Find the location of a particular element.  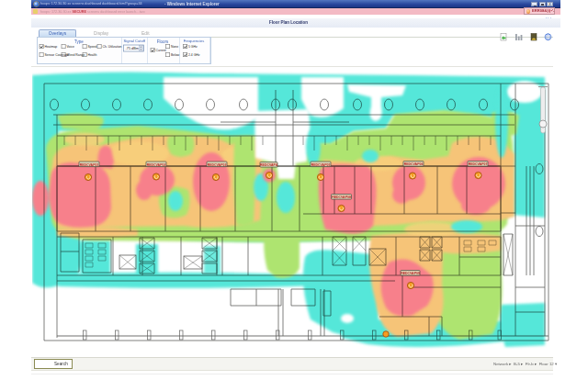

svg-text: REDCVAP05 is located at coordinates (322, 165).